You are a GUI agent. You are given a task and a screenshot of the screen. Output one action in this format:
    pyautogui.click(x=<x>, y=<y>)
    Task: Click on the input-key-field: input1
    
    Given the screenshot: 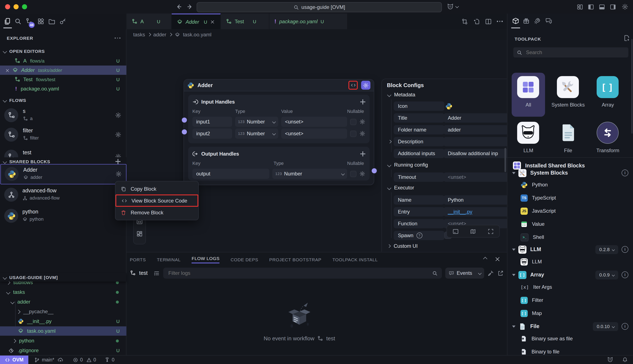 What is the action you would take?
    pyautogui.click(x=212, y=122)
    